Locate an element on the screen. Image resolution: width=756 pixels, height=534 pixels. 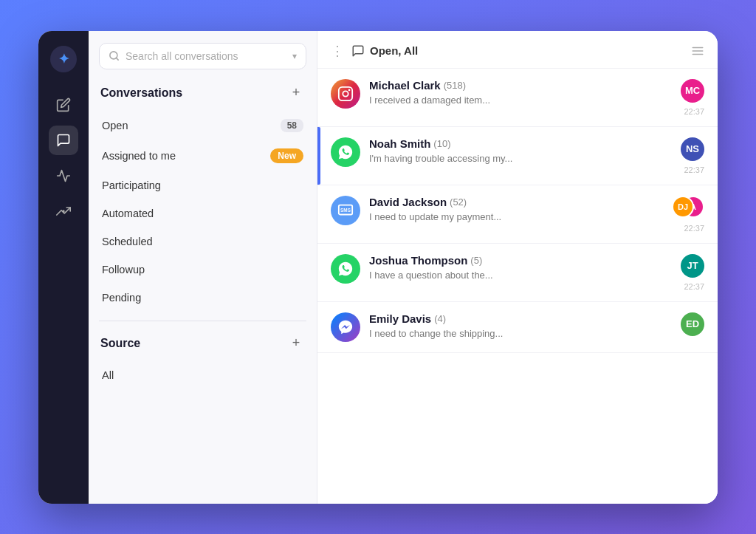
conv-avatar: MC is located at coordinates (693, 91).